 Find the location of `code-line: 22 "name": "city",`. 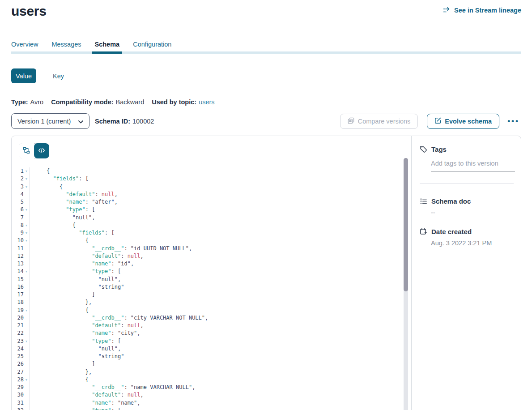

code-line: 22 "name": "city", is located at coordinates (209, 333).